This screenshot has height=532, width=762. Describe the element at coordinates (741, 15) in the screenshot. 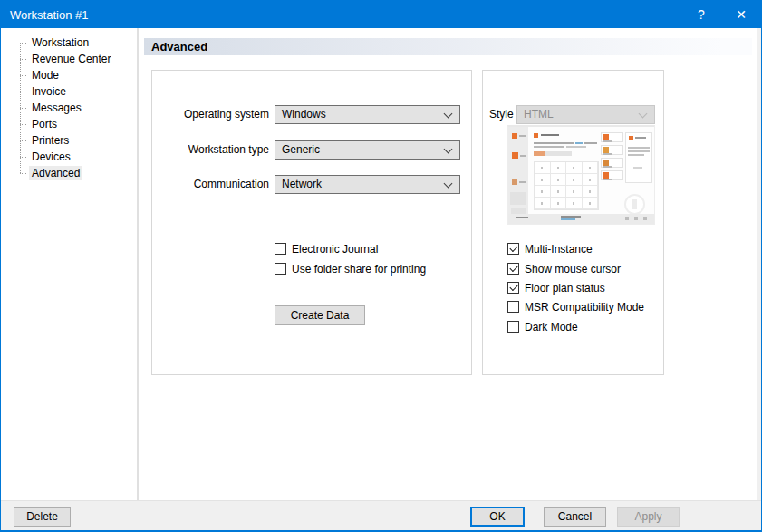

I see `close-icon: ✕` at that location.